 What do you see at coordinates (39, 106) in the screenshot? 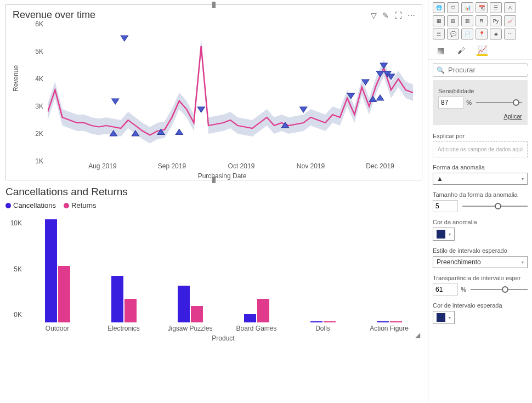
I see `y-tick-label: 3K` at bounding box center [39, 106].